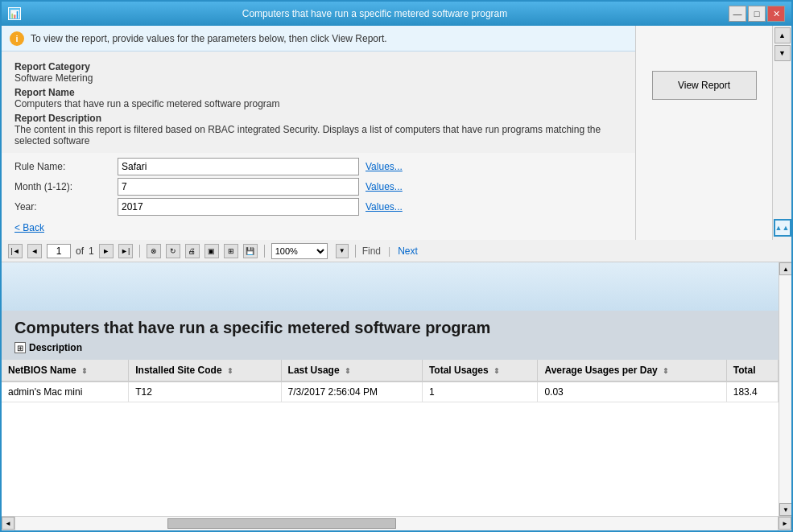 This screenshot has width=793, height=532. I want to click on close-button: ✕, so click(776, 14).